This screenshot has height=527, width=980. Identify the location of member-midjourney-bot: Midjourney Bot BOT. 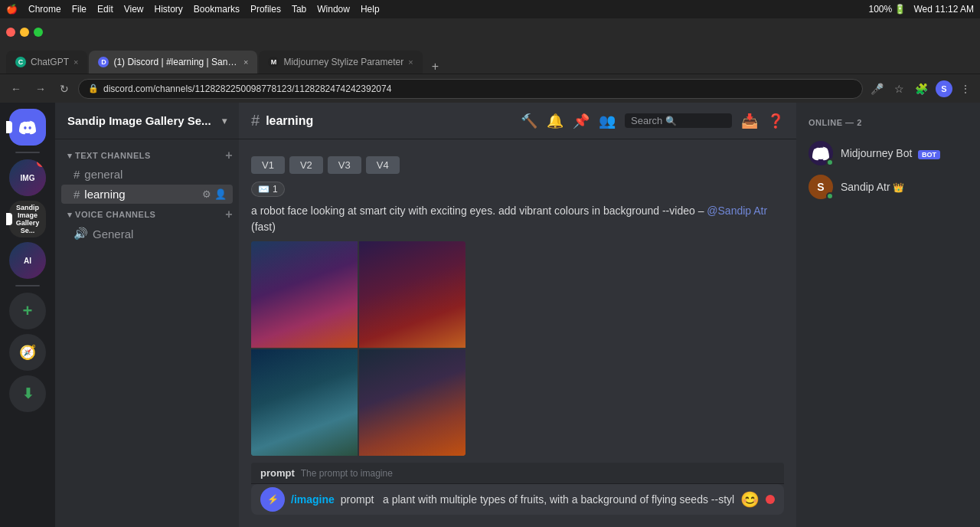
(888, 153).